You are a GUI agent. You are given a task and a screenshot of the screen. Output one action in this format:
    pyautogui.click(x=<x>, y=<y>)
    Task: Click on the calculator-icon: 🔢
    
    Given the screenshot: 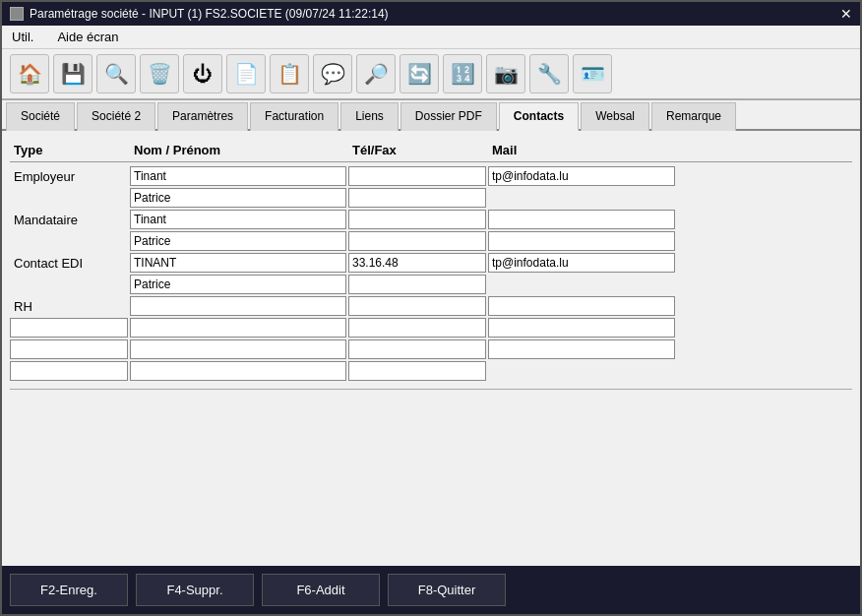 What is the action you would take?
    pyautogui.click(x=462, y=74)
    